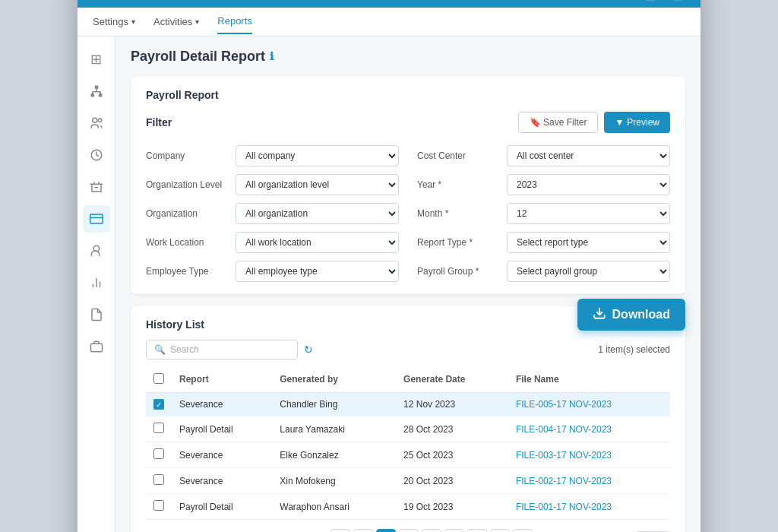  Describe the element at coordinates (272, 56) in the screenshot. I see `info-icon: ℹ` at that location.